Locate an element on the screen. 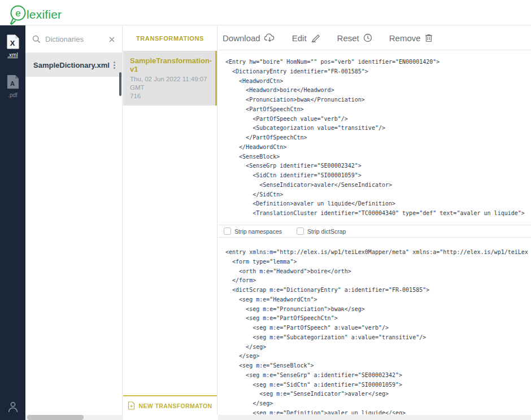 The height and width of the screenshot is (420, 531). dictionaries-scrollbar is located at coordinates (120, 84).